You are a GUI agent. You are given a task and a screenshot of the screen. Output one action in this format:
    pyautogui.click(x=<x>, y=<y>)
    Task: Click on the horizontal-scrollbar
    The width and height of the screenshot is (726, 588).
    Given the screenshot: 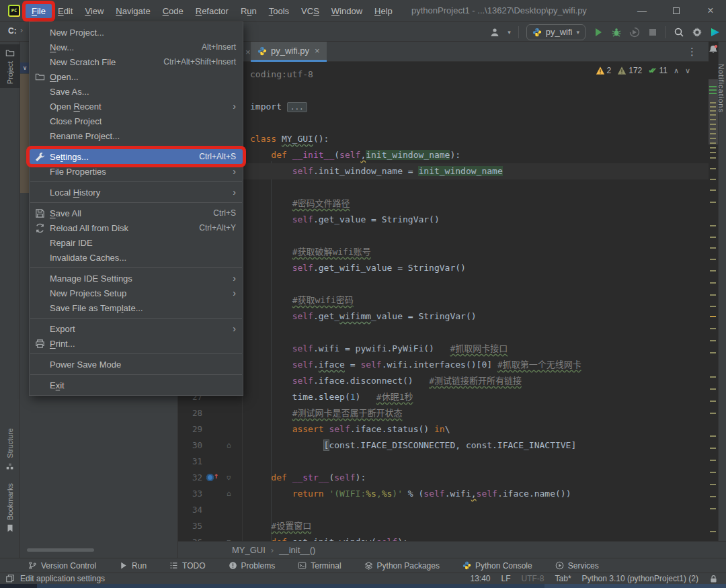 What is the action you would take?
    pyautogui.click(x=61, y=550)
    